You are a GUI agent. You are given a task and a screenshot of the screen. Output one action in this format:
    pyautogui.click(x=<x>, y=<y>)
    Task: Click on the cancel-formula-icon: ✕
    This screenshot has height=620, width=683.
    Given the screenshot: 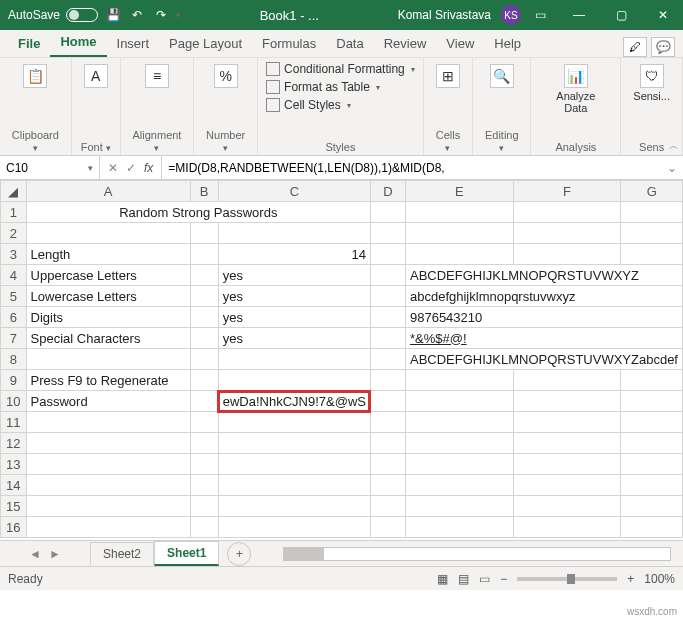 What is the action you would take?
    pyautogui.click(x=113, y=168)
    